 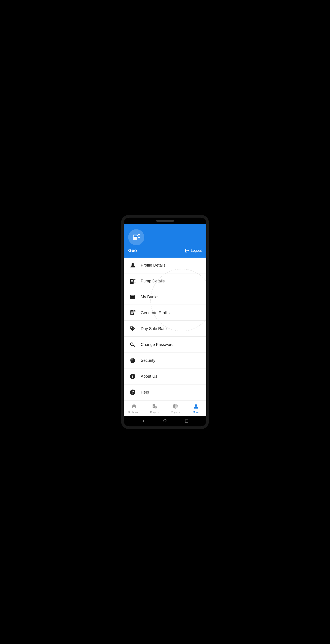 What do you see at coordinates (165, 360) in the screenshot?
I see `menu-item-security: Security` at bounding box center [165, 360].